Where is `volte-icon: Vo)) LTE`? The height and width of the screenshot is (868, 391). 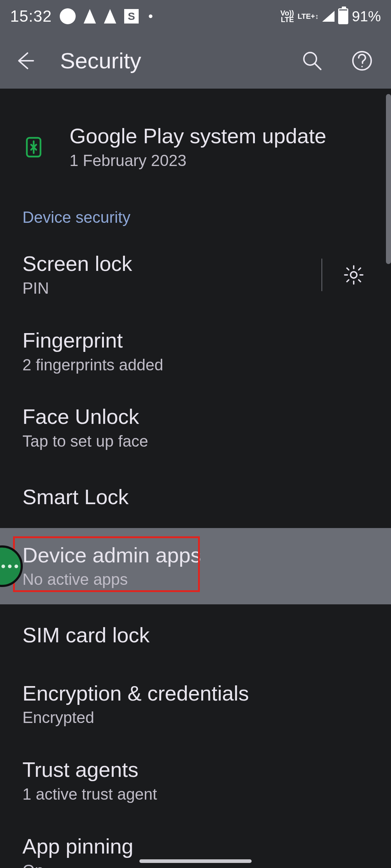
volte-icon: Vo)) LTE is located at coordinates (287, 16).